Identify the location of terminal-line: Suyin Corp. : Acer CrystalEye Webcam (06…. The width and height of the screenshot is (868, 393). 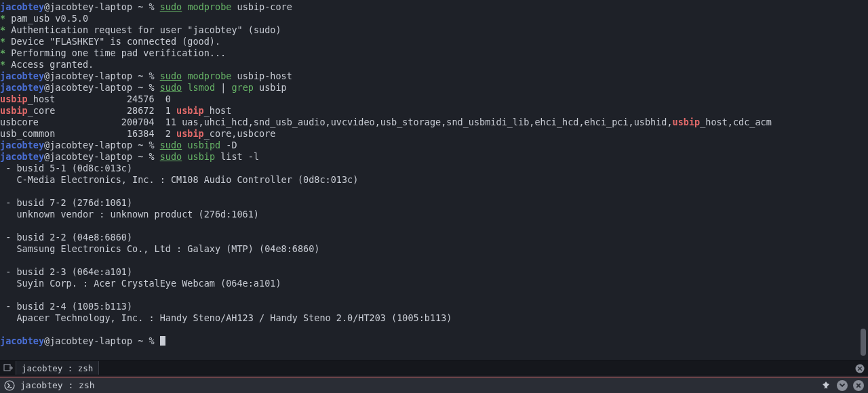
(434, 283).